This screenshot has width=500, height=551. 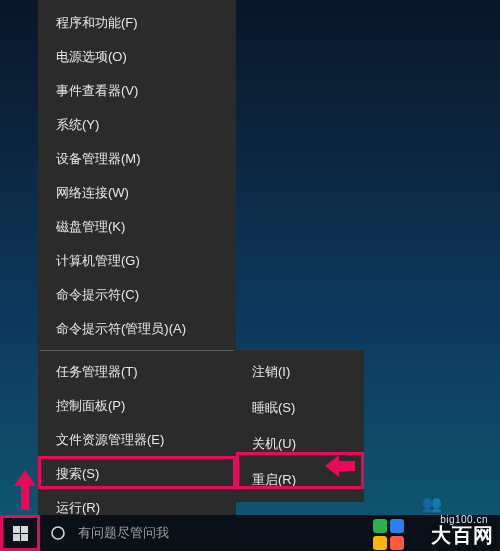 What do you see at coordinates (20, 533) in the screenshot?
I see `start-button` at bounding box center [20, 533].